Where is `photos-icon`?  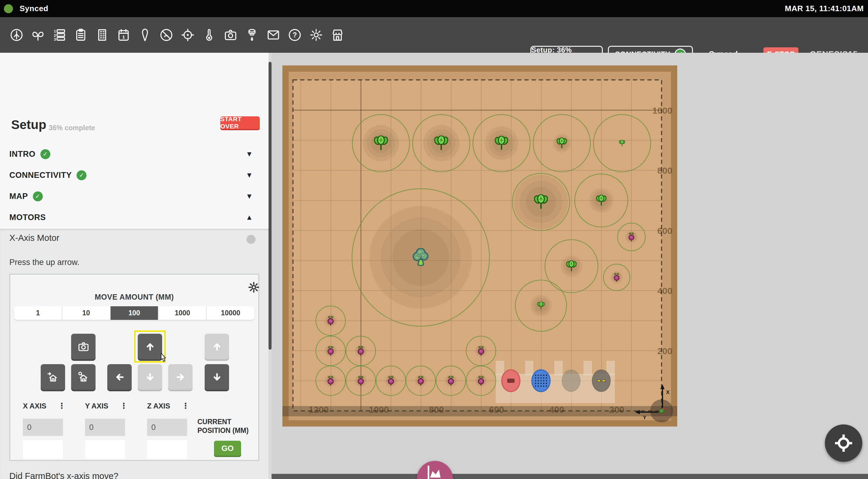 photos-icon is located at coordinates (230, 35).